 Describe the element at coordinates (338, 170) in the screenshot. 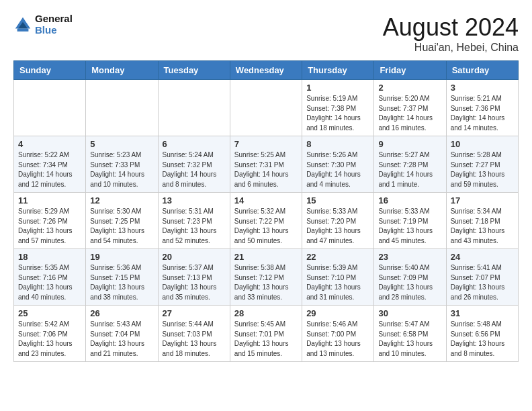

I see `day-info: Sunrise: 5:26 AM Sunset: 7:30 PM Dayligh…` at that location.